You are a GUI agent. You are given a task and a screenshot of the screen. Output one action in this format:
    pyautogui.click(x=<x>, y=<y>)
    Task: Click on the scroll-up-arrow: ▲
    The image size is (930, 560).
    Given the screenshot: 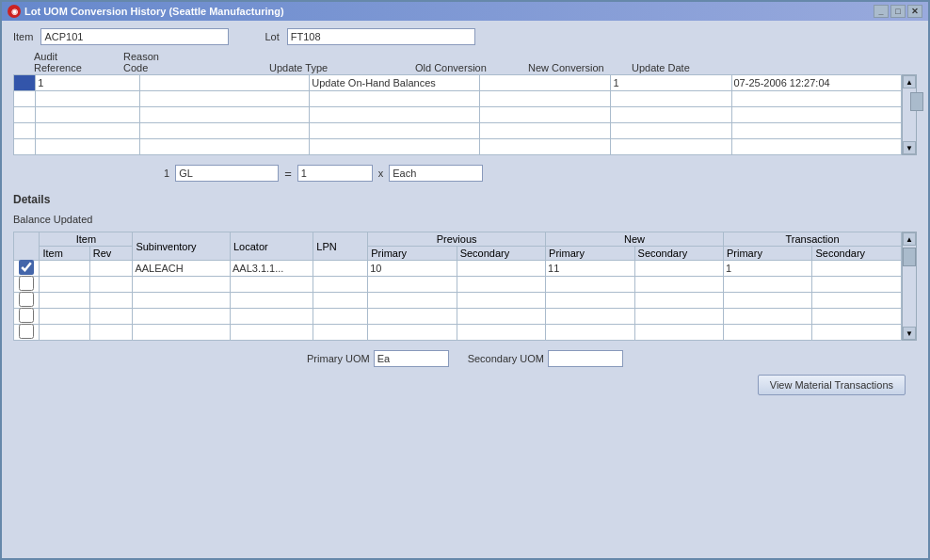 What is the action you would take?
    pyautogui.click(x=909, y=82)
    